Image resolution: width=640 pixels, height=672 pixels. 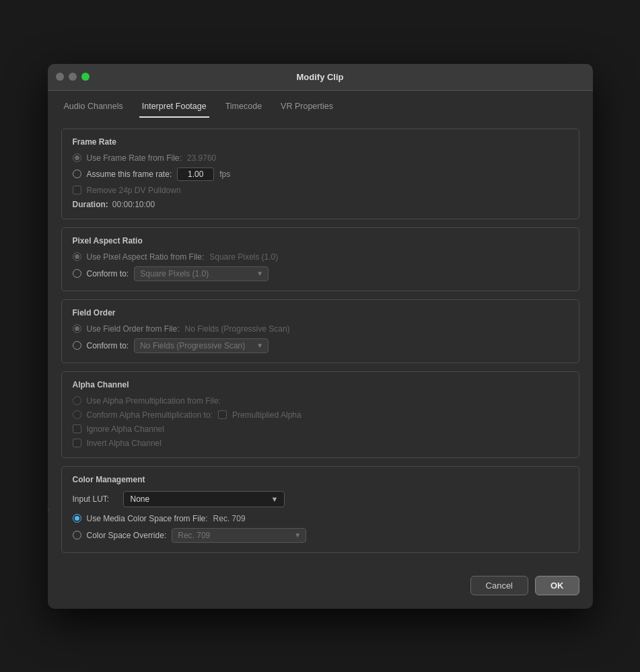 I want to click on invert-alpha-label: Invert Alpha Channel, so click(x=124, y=443).